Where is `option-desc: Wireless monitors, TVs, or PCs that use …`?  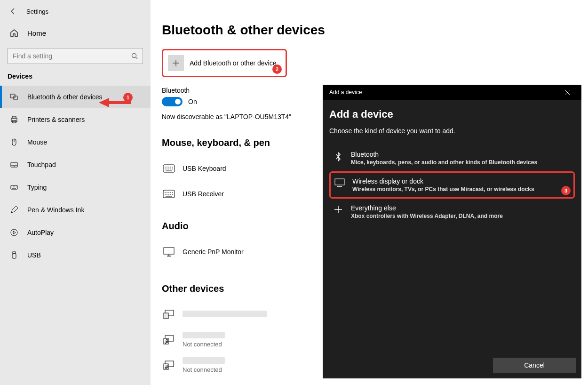
option-desc: Wireless monitors, TVs, or PCs that use … is located at coordinates (443, 189).